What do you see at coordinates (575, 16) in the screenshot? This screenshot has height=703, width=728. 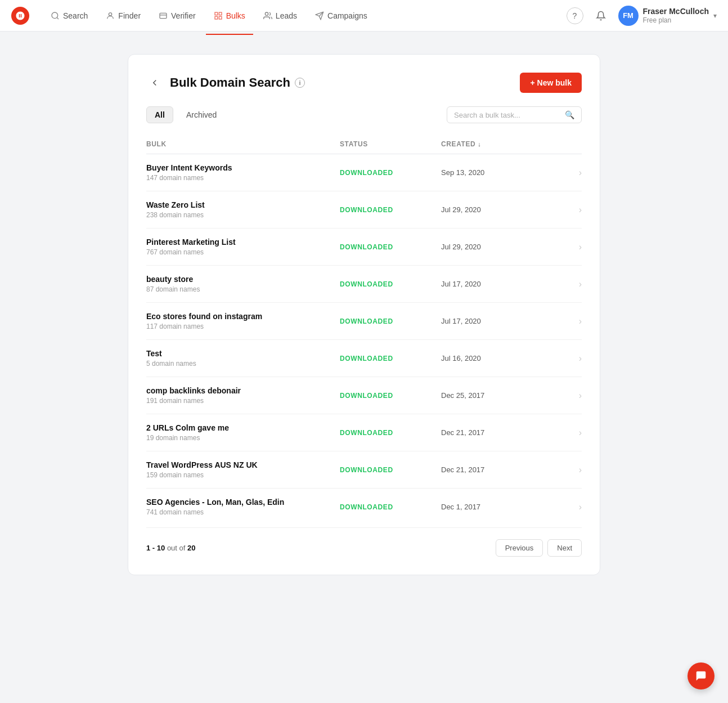 I see `help-button: ?` at bounding box center [575, 16].